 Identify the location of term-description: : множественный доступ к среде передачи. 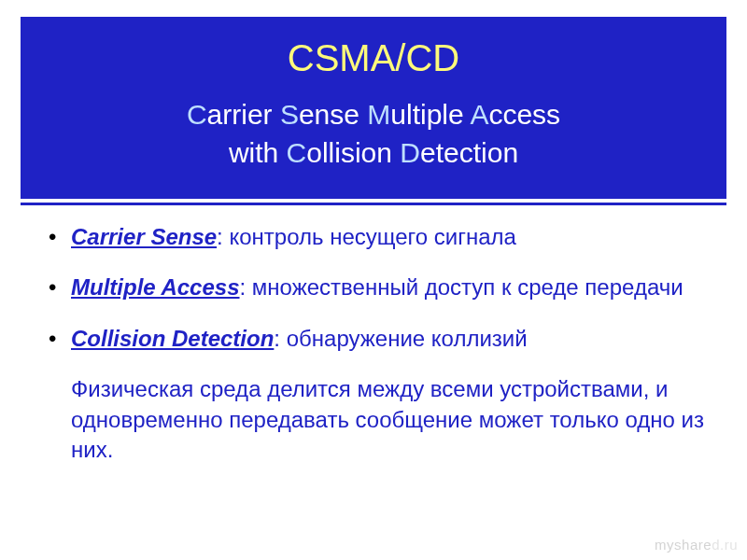
(461, 287).